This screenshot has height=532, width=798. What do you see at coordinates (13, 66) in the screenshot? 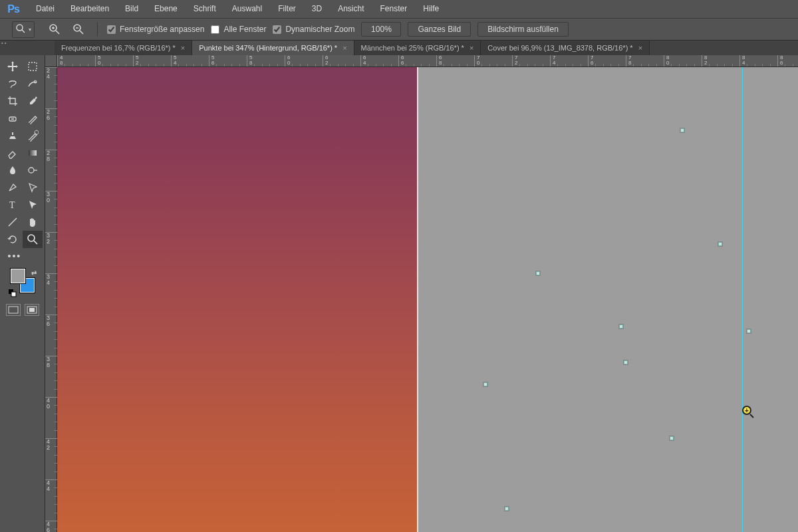
I see `move-tool` at bounding box center [13, 66].